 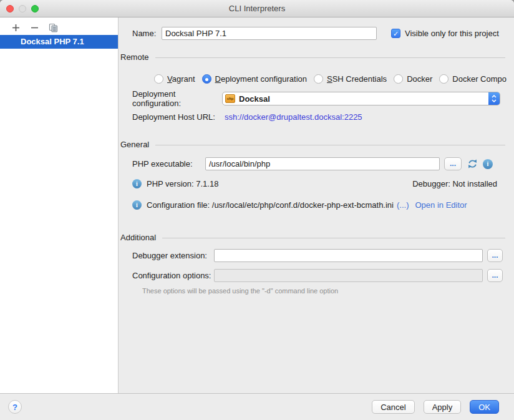 What do you see at coordinates (230, 99) in the screenshot?
I see `sftp-server-icon: sftp` at bounding box center [230, 99].